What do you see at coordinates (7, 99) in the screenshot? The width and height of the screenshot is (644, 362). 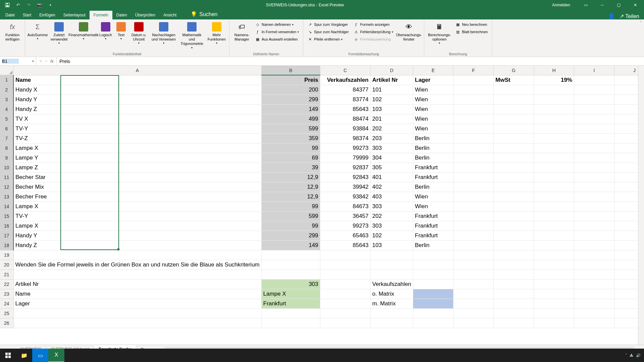 I see `row-header: 3` at bounding box center [7, 99].